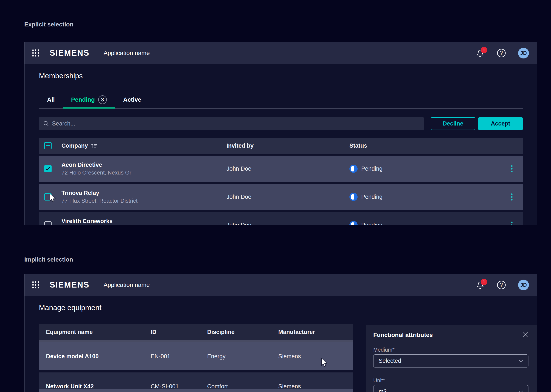 The height and width of the screenshot is (392, 551). I want to click on column-equipment-name: Equipment name, so click(98, 332).